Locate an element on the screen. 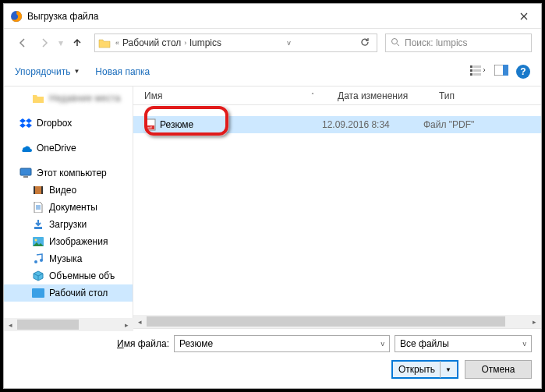 The image size is (545, 392). column-date: Дата изменения is located at coordinates (388, 96).